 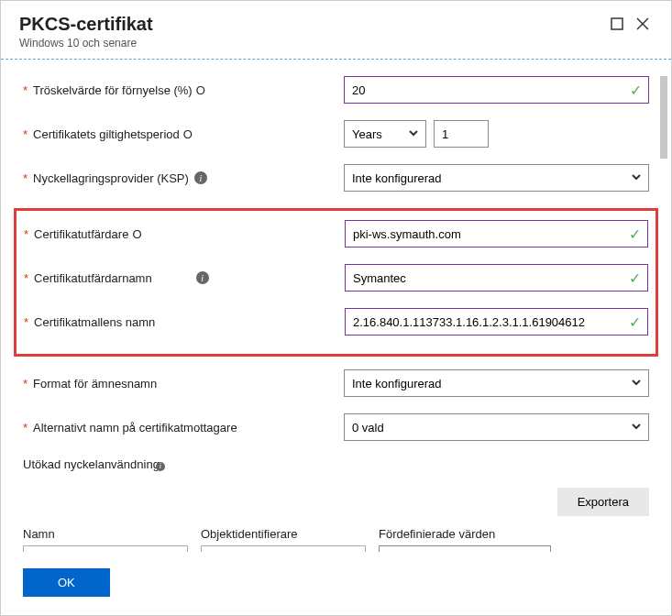 What do you see at coordinates (336, 464) in the screenshot?
I see `label-eku: Utökad nyckelanvändningi` at bounding box center [336, 464].